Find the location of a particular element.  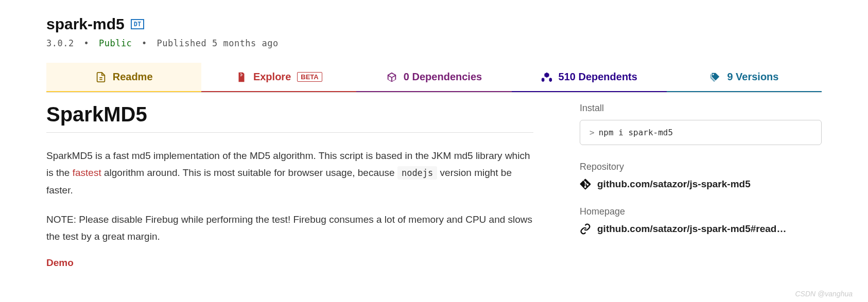

tab-dependents: 510 Dependents is located at coordinates (589, 77).